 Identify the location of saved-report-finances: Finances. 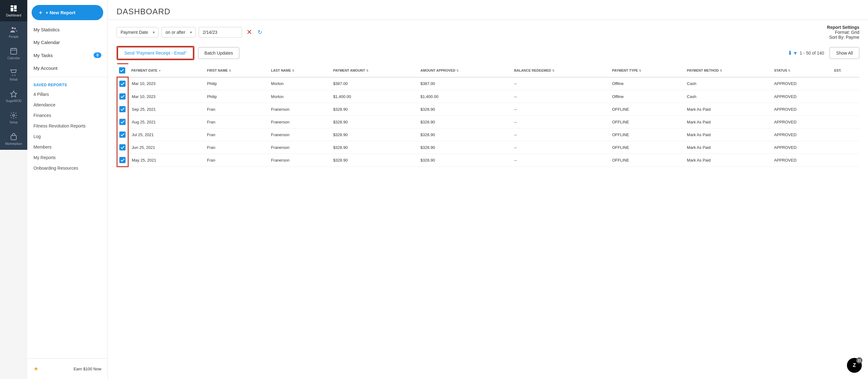
(67, 115).